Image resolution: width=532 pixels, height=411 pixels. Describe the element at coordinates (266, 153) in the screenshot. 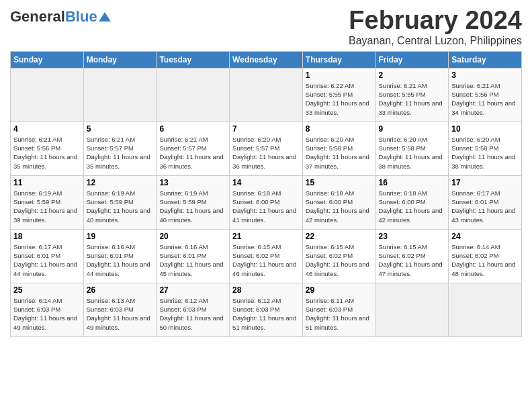

I see `day-info: Sunrise: 6:20 AM Sunset: 5:57 PM Dayligh…` at that location.